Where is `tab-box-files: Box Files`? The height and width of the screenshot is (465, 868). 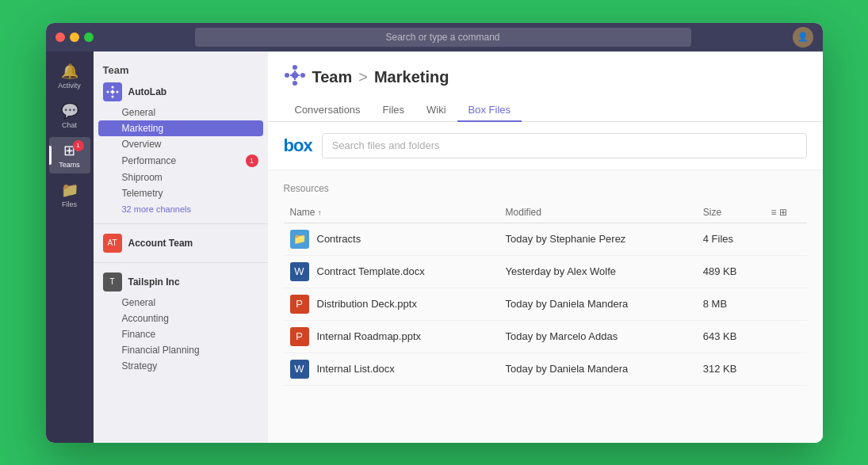 tab-box-files: Box Files is located at coordinates (490, 111).